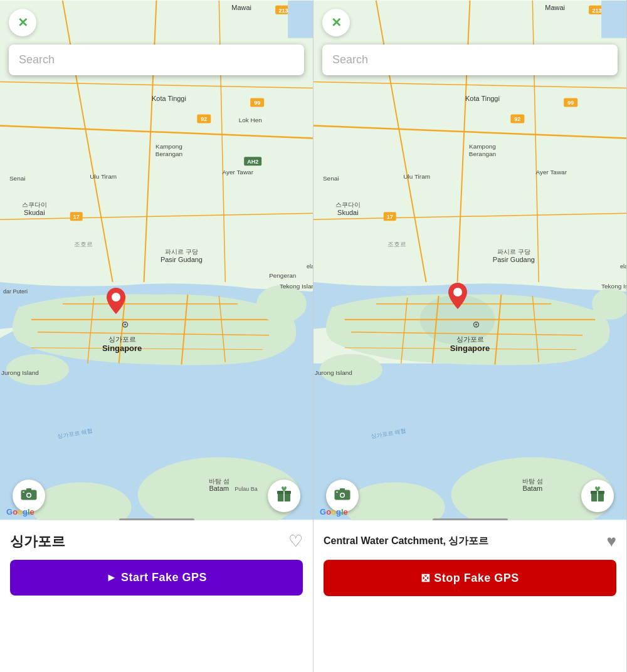 This screenshot has height=672, width=627. What do you see at coordinates (246, 489) in the screenshot?
I see `svg-text: Pulau Ba` at bounding box center [246, 489].